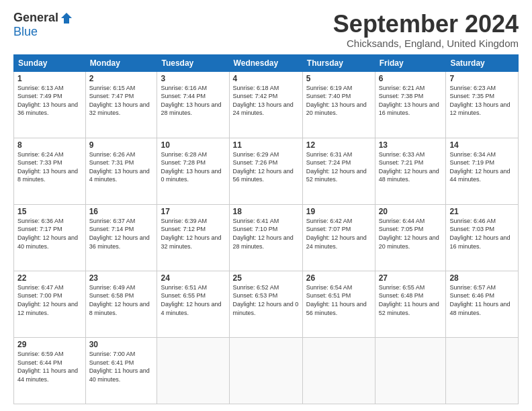 The width and height of the screenshot is (532, 411). What do you see at coordinates (121, 371) in the screenshot?
I see `calendar-cell: 30Sunrise: 7:00 AMSunset: 6:41 PMDayligh…` at bounding box center [121, 371].